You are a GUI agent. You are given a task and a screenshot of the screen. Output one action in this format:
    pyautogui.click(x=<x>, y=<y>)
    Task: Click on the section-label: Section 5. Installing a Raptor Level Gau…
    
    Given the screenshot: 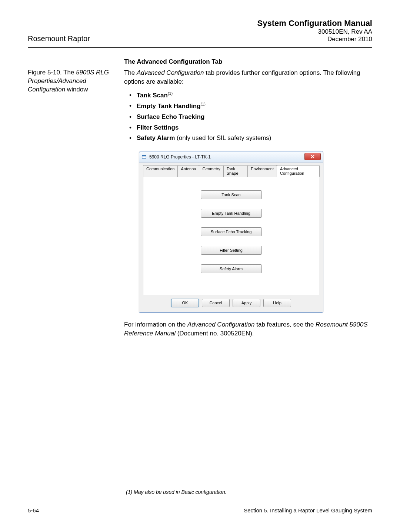 What is the action you would take?
    pyautogui.click(x=308, y=510)
    